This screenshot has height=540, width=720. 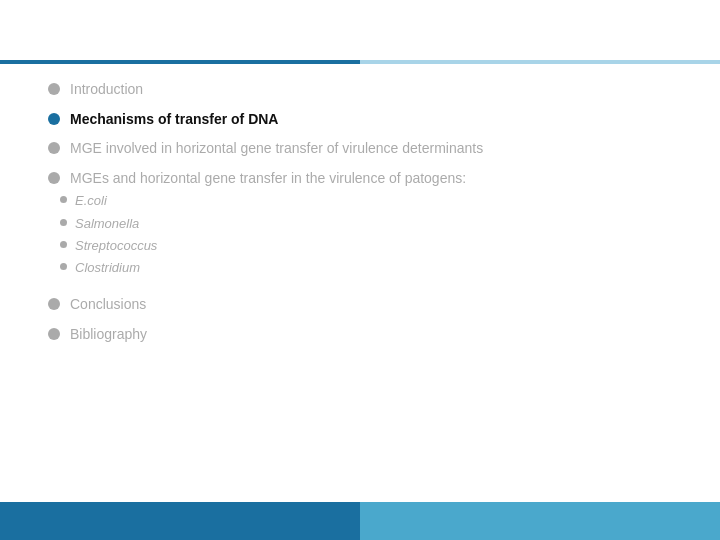 I want to click on bullet-mges-horizontal, so click(x=54, y=178).